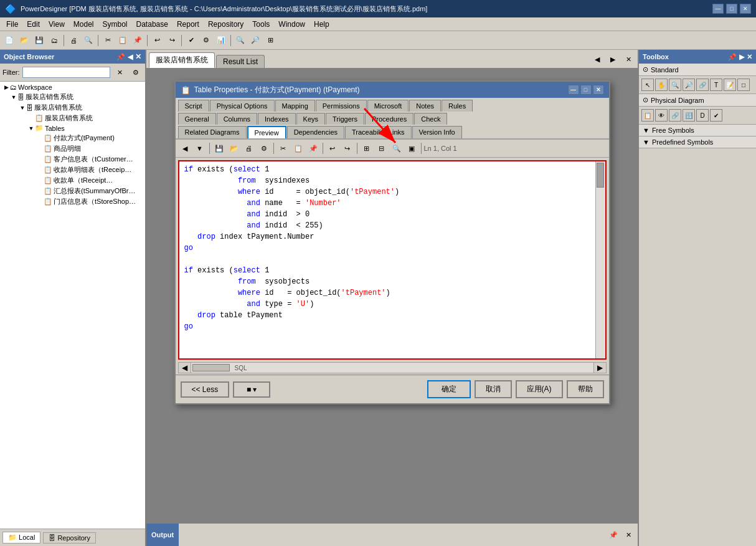  What do you see at coordinates (261, 24) in the screenshot?
I see `menu-tools: Tools` at bounding box center [261, 24].